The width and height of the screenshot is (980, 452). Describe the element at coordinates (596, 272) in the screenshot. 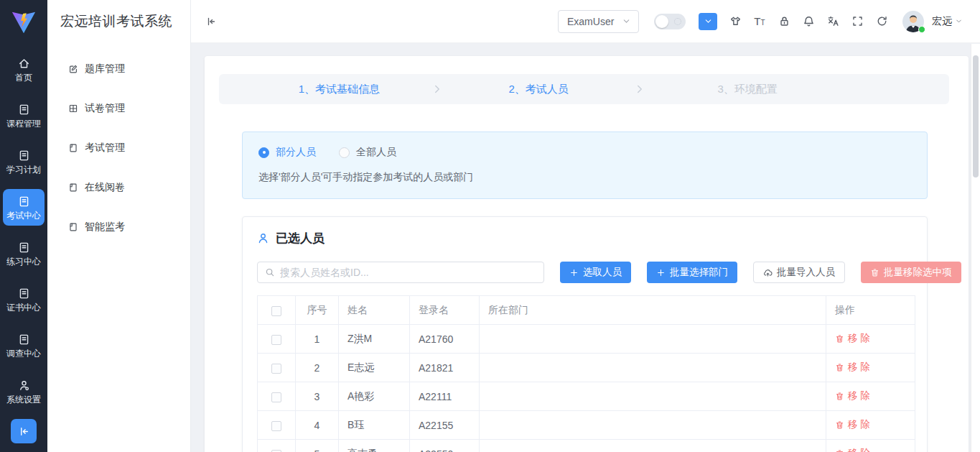

I see `pick-people-button: 选取人员` at that location.